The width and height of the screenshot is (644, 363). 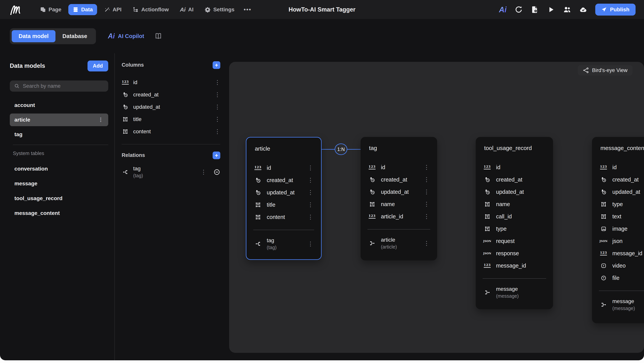 I want to click on table-column: text, so click(x=618, y=217).